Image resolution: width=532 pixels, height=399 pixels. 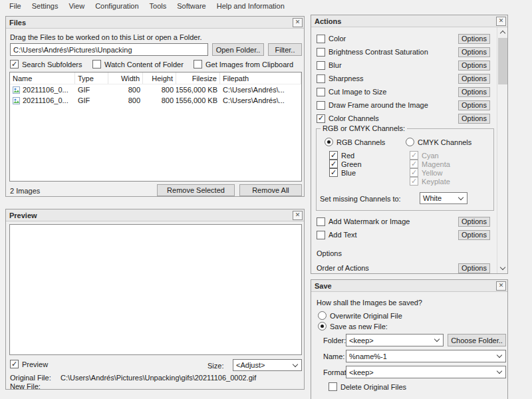 I want to click on column-height: Height, so click(x=160, y=78).